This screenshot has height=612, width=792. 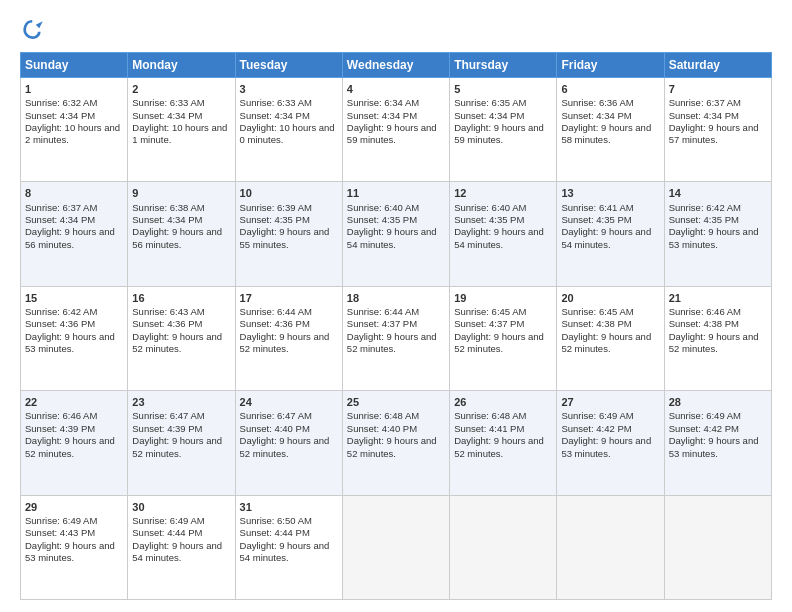 What do you see at coordinates (74, 338) in the screenshot?
I see `calendar-cell: 15Sunrise: 6:42 AMSunset: 4:36 PMDayligh…` at bounding box center [74, 338].